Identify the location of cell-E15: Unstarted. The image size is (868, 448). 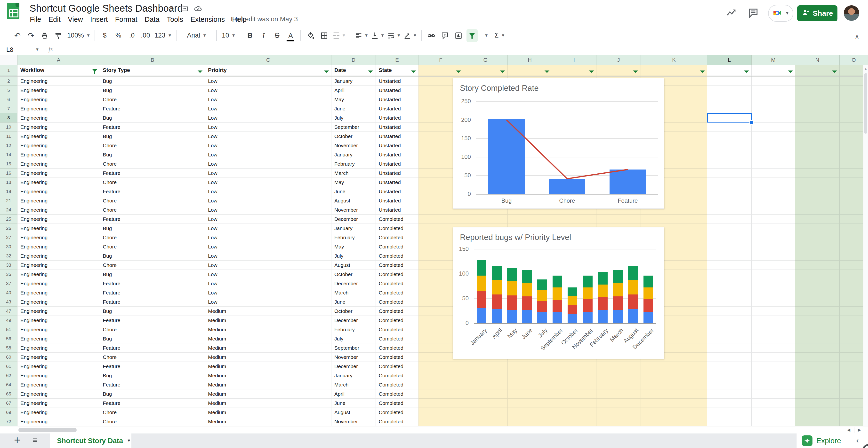
(397, 164).